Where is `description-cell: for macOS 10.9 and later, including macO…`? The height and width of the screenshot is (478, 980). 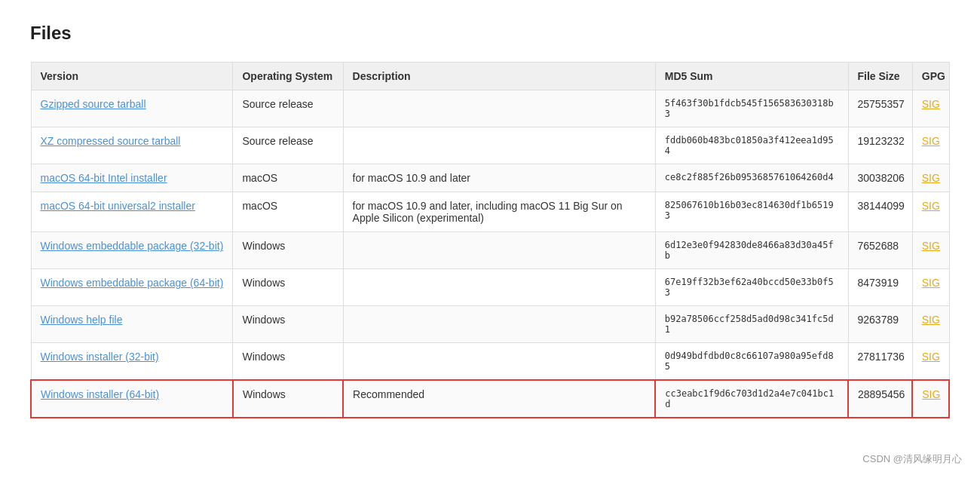
description-cell: for macOS 10.9 and later, including macO… is located at coordinates (499, 213).